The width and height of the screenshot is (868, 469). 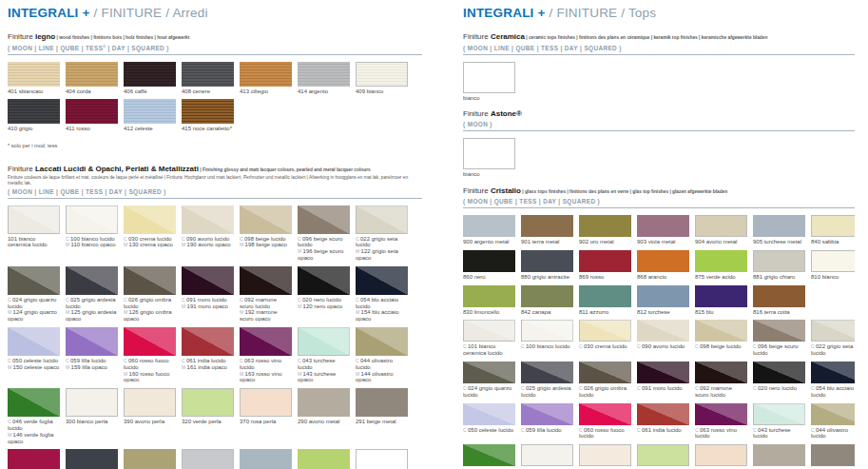 I want to click on finish-label-line: C 060 rosso fuoco lucido, so click(x=605, y=434).